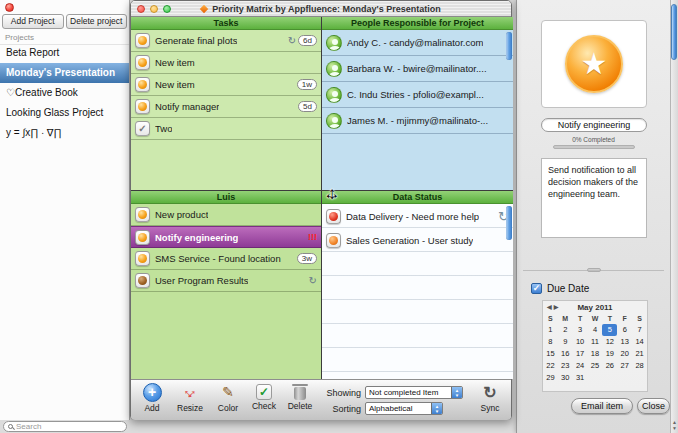  What do you see at coordinates (654, 406) in the screenshot?
I see `close-button: Close` at bounding box center [654, 406].